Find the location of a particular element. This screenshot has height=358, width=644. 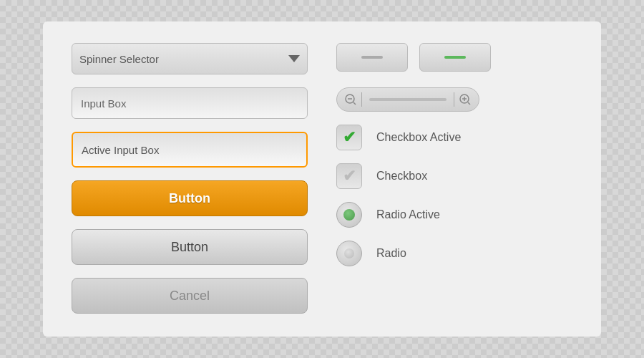

gray-button: Button is located at coordinates (190, 247).